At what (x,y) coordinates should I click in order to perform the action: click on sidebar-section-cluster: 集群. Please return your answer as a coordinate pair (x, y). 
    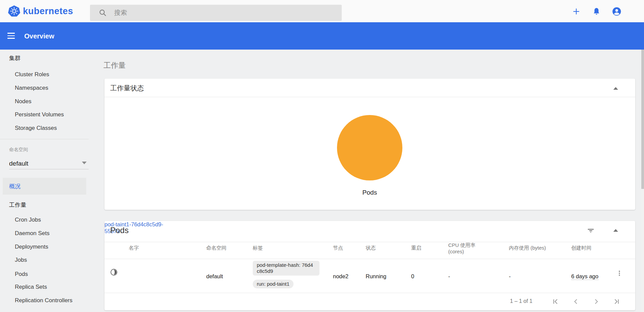
    Looking at the image, I should click on (15, 58).